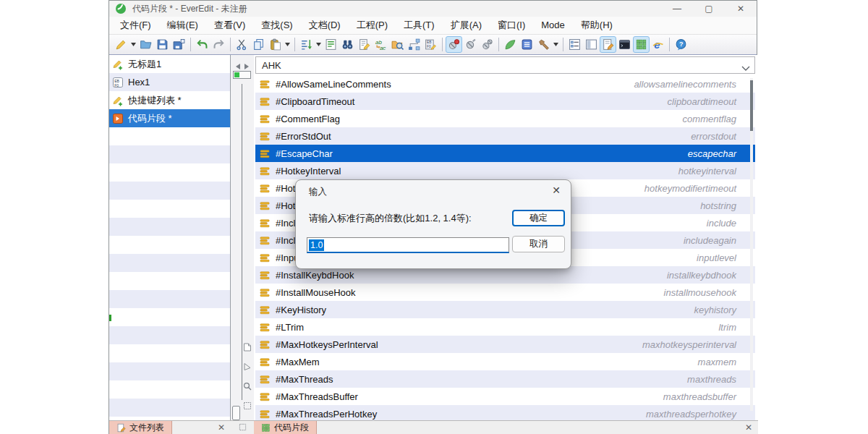 This screenshot has height=434, width=868. I want to click on new-snippet-button, so click(122, 45).